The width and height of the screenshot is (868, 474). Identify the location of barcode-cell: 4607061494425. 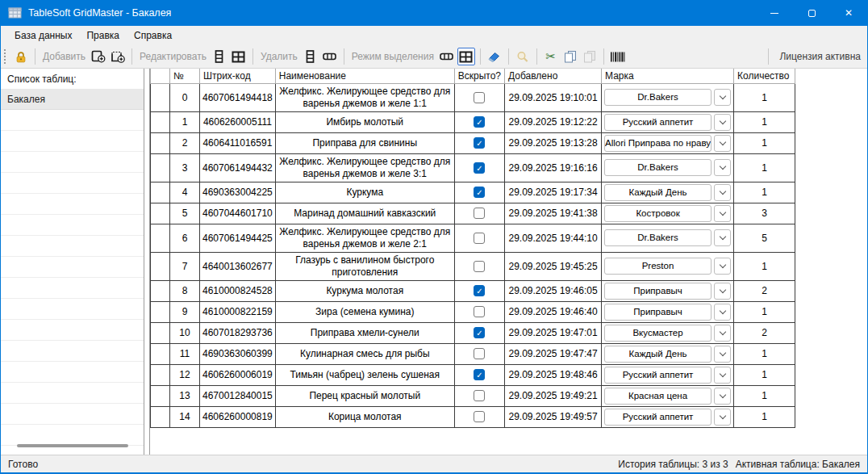
(238, 237).